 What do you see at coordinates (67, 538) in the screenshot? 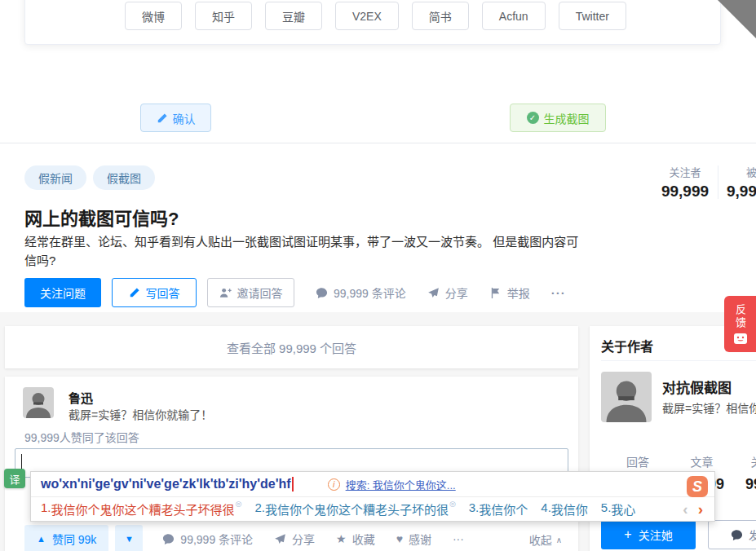
I see `upvote-button: ▲ 赞同 99k` at bounding box center [67, 538].